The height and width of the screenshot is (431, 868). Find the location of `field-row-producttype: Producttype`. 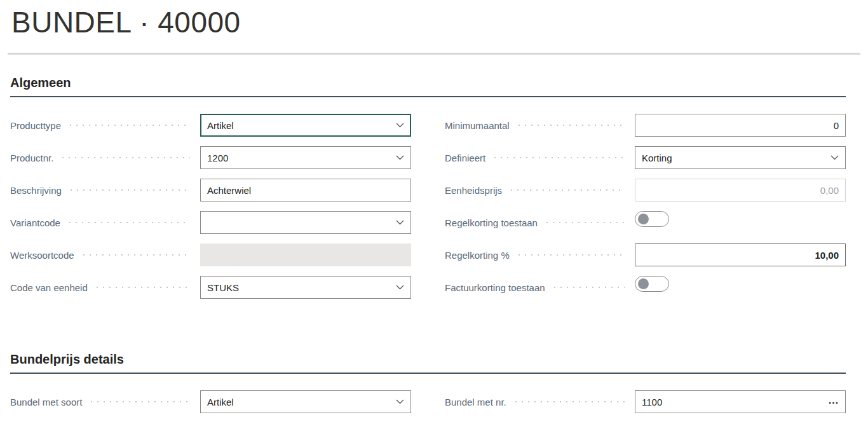

field-row-producttype: Producttype is located at coordinates (211, 125).